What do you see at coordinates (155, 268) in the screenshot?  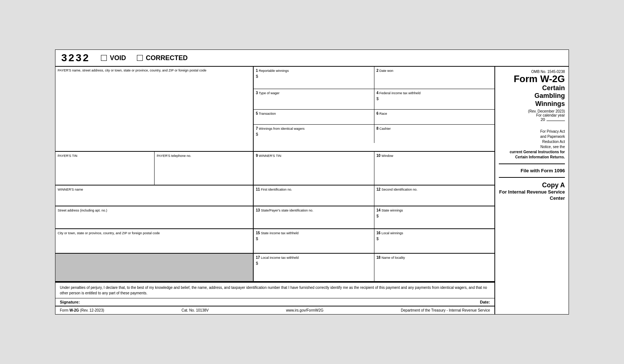 I see `gray-area` at bounding box center [155, 268].